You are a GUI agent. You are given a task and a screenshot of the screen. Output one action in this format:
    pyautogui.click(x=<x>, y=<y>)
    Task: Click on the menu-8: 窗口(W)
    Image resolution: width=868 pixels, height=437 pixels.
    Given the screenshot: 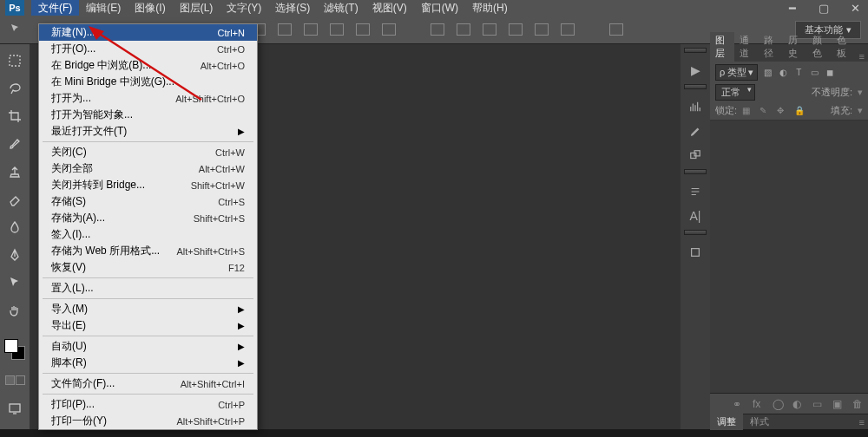 What is the action you would take?
    pyautogui.click(x=439, y=8)
    